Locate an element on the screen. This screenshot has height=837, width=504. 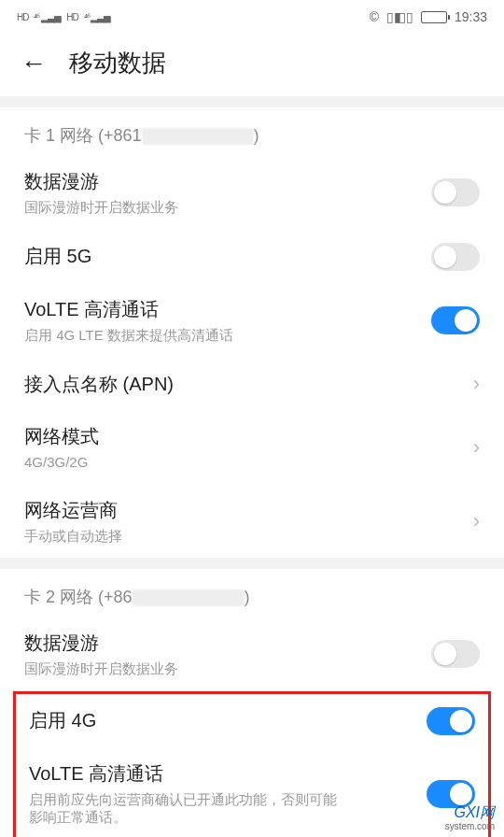
watermark: GXI网 system.com is located at coordinates (470, 818).